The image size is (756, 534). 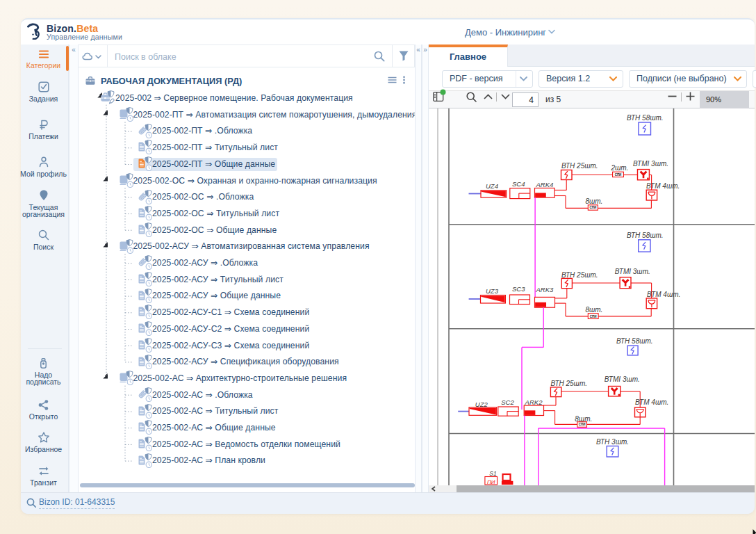 I want to click on svg-text: ПИ, so click(x=491, y=483).